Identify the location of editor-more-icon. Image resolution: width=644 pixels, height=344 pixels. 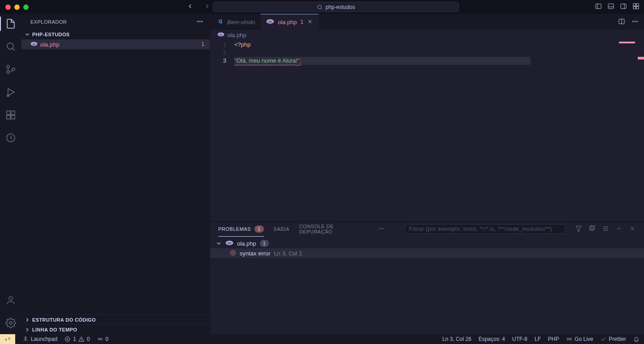
(635, 22).